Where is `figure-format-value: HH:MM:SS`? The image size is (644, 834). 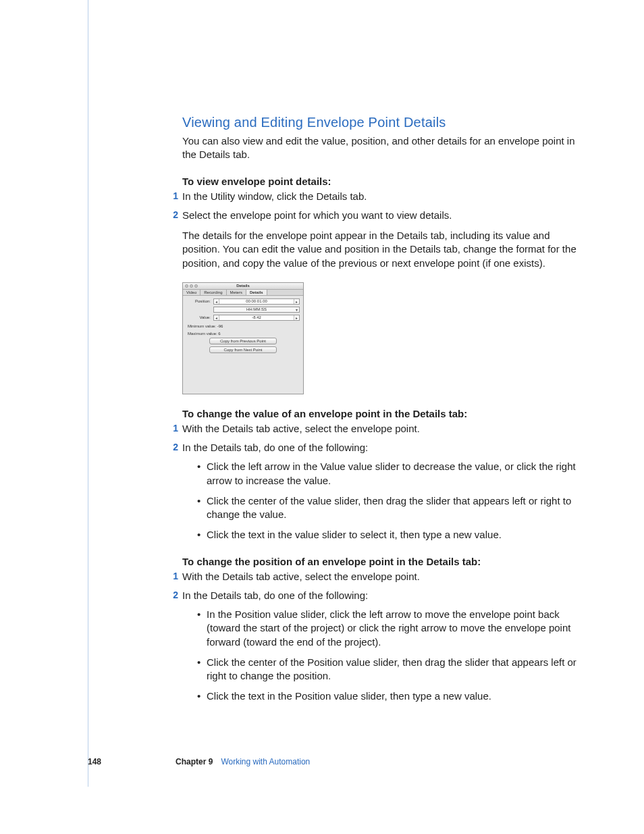 figure-format-value: HH:MM:SS is located at coordinates (257, 309).